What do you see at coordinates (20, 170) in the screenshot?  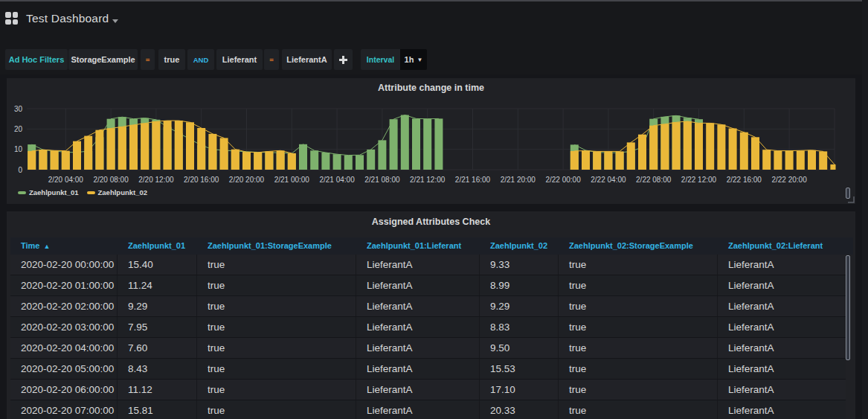 I see `svg-text: 0` at bounding box center [20, 170].